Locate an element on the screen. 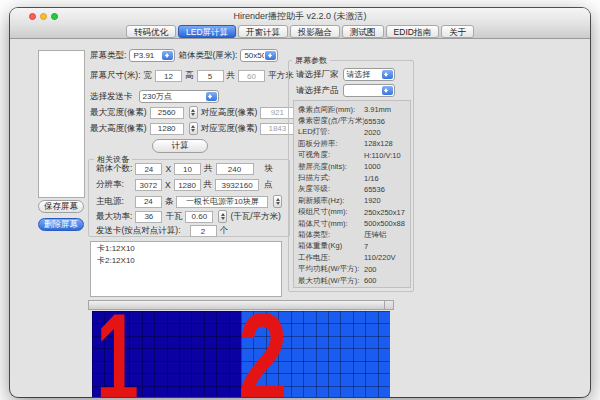 This screenshot has width=600, height=400. close-window-icon is located at coordinates (32, 16).